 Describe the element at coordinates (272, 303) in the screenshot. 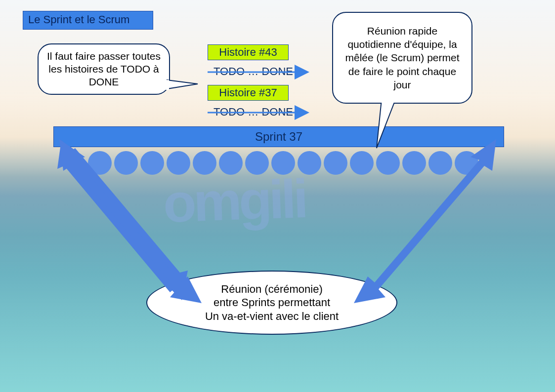

I see `ceremony-line-2: entre Sprints permettant` at that location.